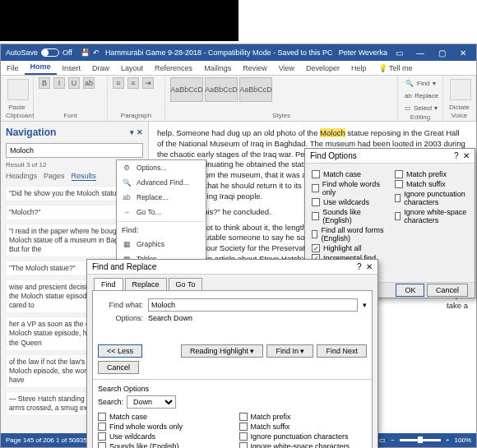  I want to click on menu-advanced-find: 🔍Advanced Find..., so click(161, 182).